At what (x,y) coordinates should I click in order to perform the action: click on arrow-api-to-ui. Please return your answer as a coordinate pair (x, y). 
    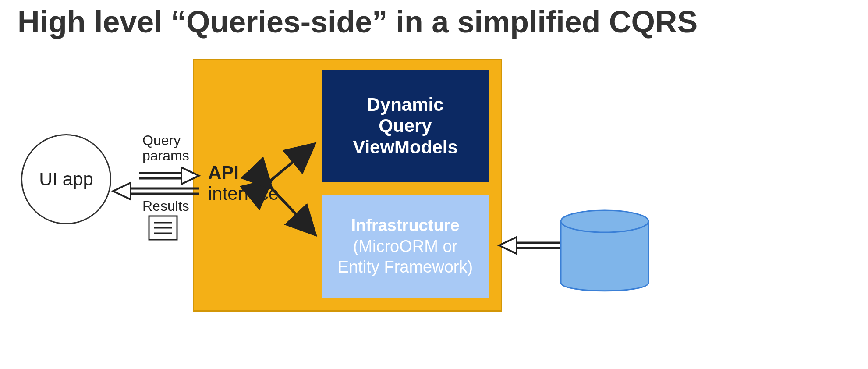
    Looking at the image, I should click on (156, 191).